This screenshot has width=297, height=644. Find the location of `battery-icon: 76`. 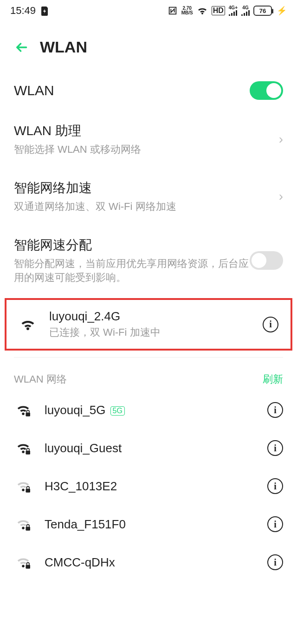

battery-icon: 76 is located at coordinates (263, 11).